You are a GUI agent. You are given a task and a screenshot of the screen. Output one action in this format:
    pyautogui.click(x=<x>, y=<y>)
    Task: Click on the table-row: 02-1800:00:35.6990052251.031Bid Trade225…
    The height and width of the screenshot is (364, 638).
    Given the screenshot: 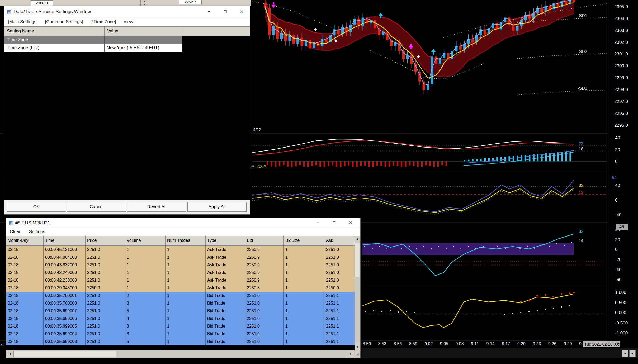 What is the action you would take?
    pyautogui.click(x=180, y=326)
    